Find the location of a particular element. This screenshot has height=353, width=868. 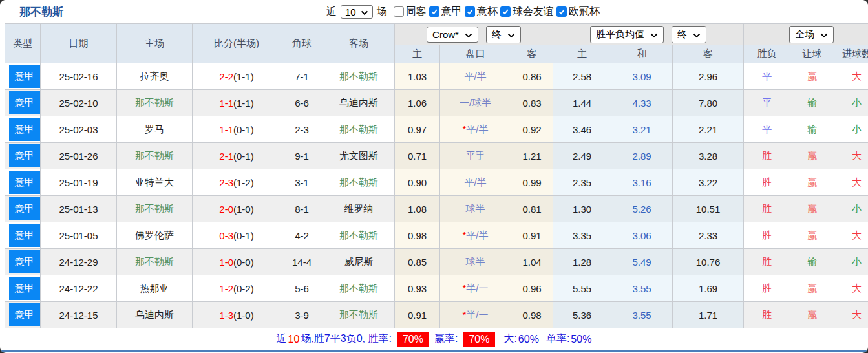

away-team-name: 威尼斯 is located at coordinates (359, 261).